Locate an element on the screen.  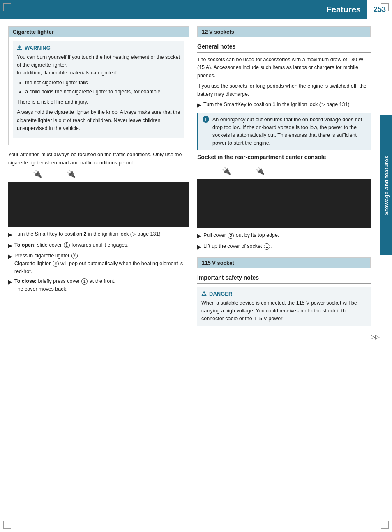
12v-sockets-box: 12 V sockets is located at coordinates (284, 32).